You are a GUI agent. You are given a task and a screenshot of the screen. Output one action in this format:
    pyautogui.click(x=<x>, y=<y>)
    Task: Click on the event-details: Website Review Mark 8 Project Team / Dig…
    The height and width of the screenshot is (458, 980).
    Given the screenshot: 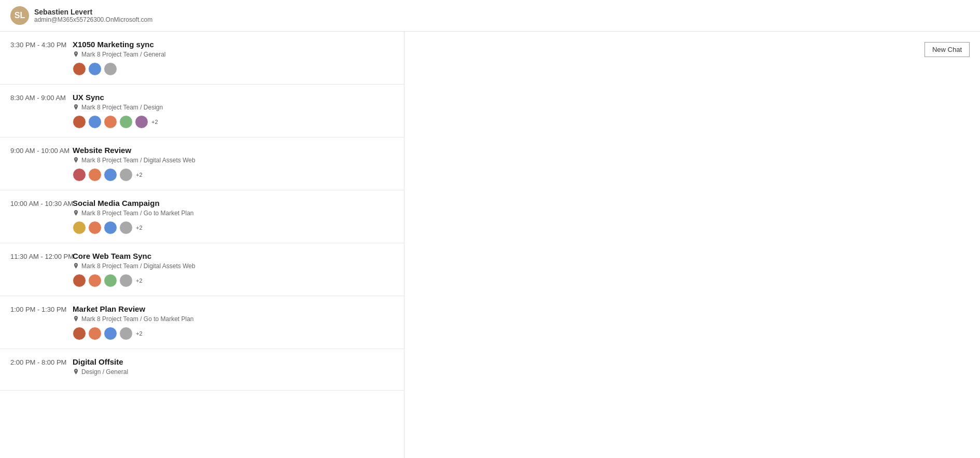 What is the action you would take?
    pyautogui.click(x=233, y=164)
    